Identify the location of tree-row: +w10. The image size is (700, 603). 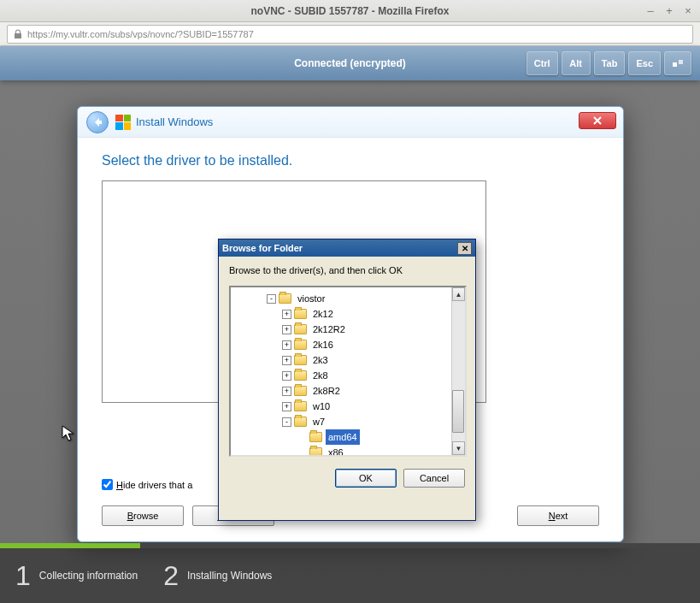
(348, 406).